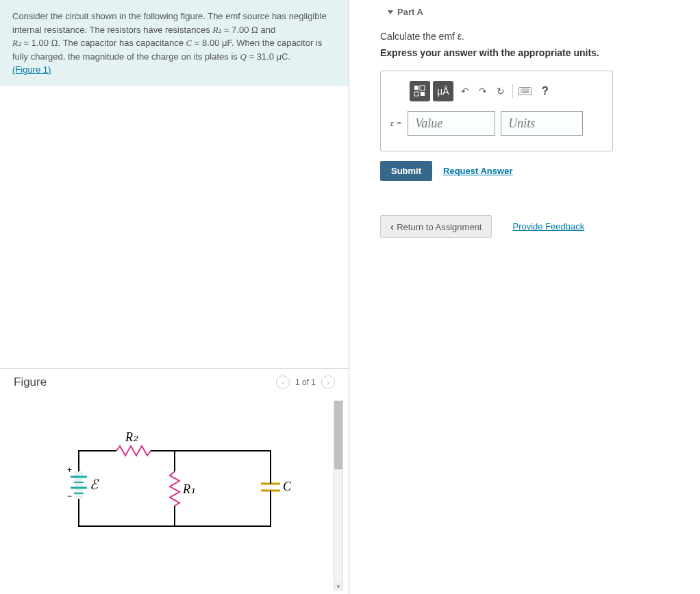  What do you see at coordinates (501, 91) in the screenshot?
I see `reset-button: ↻` at bounding box center [501, 91].